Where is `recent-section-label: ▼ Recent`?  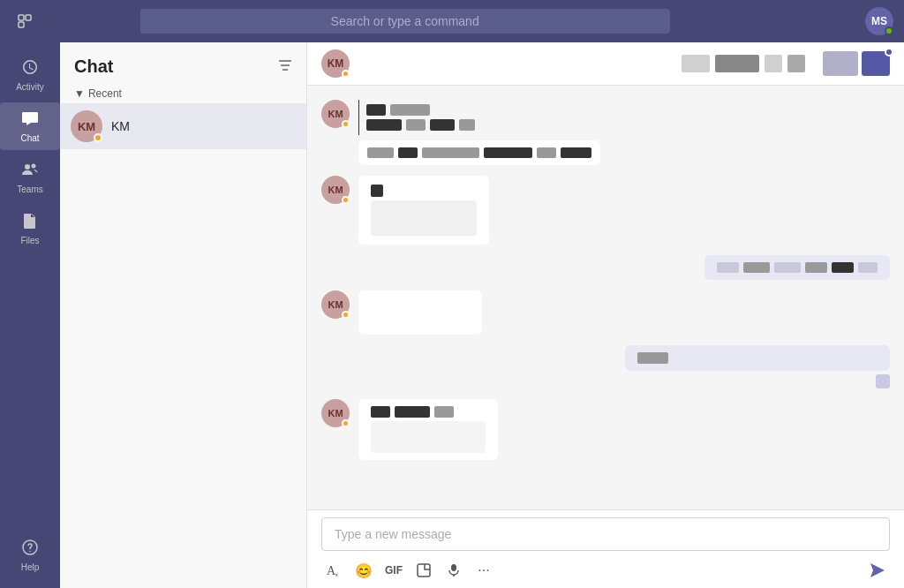
recent-section-label: ▼ Recent is located at coordinates (184, 94).